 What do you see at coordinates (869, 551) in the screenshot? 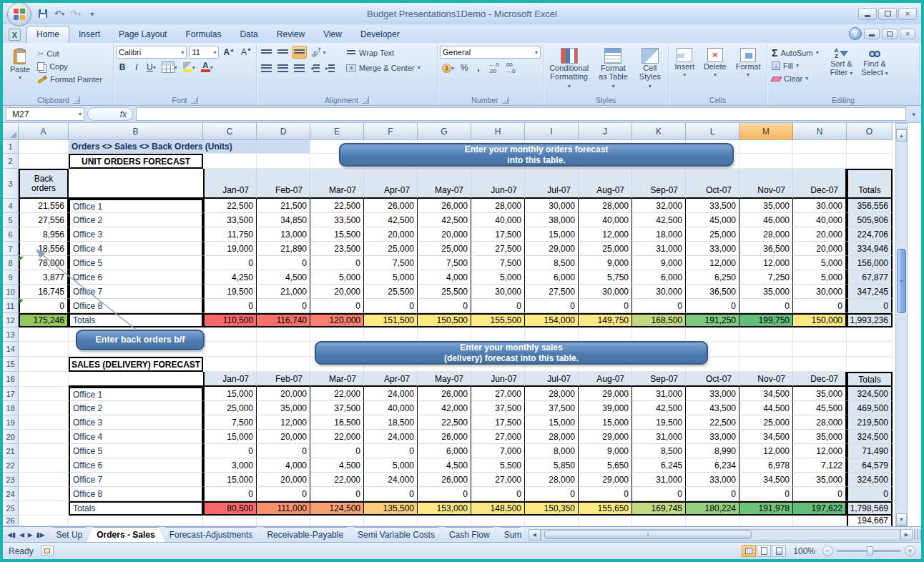
I see `zoom-slider-track` at bounding box center [869, 551].